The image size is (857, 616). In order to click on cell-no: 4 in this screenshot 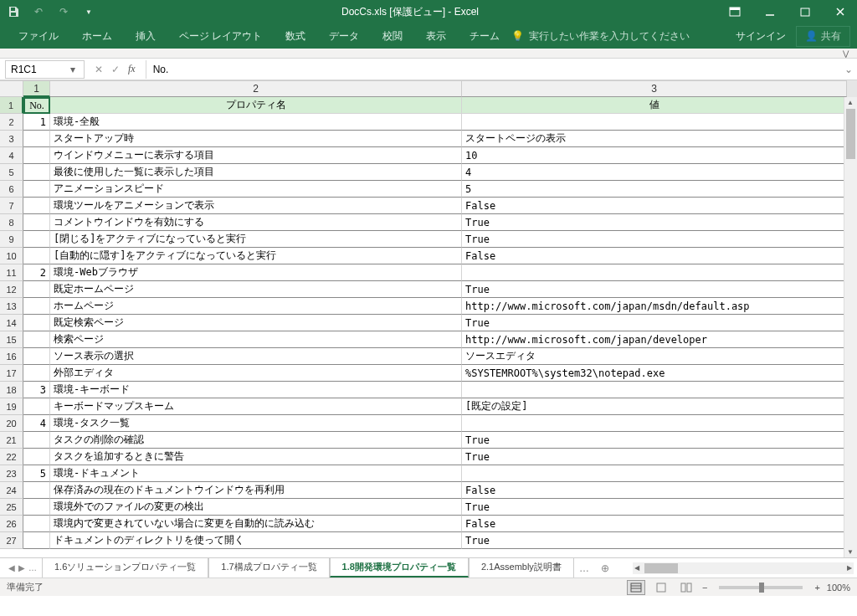, I will do `click(37, 424)`.